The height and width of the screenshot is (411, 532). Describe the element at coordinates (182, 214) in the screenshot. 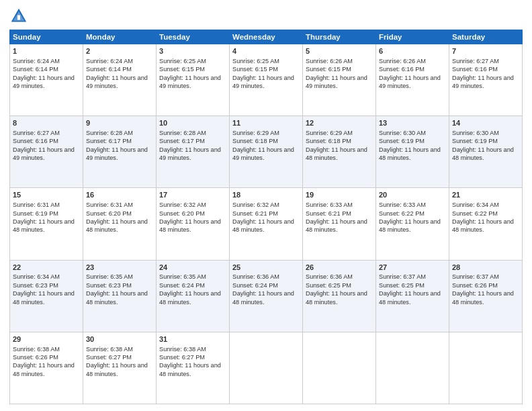

I see `sunset: Sunset: 6:20 PM` at that location.